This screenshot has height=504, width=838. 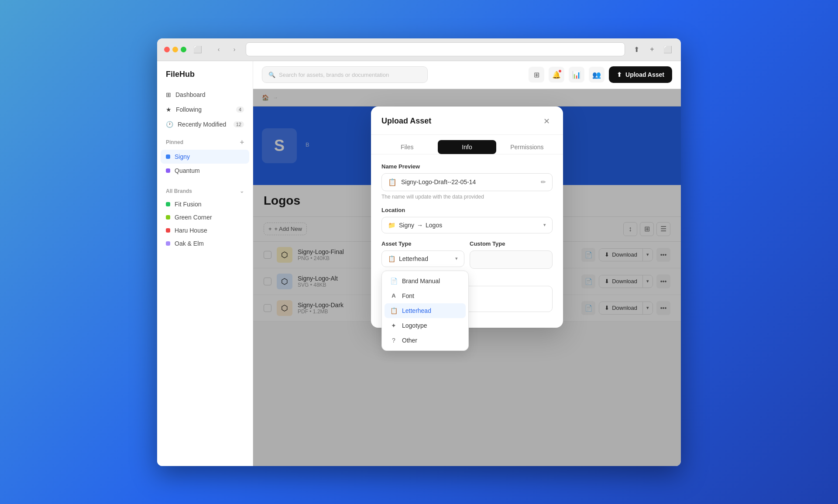 What do you see at coordinates (668, 49) in the screenshot?
I see `windows-button: ⬜` at bounding box center [668, 49].